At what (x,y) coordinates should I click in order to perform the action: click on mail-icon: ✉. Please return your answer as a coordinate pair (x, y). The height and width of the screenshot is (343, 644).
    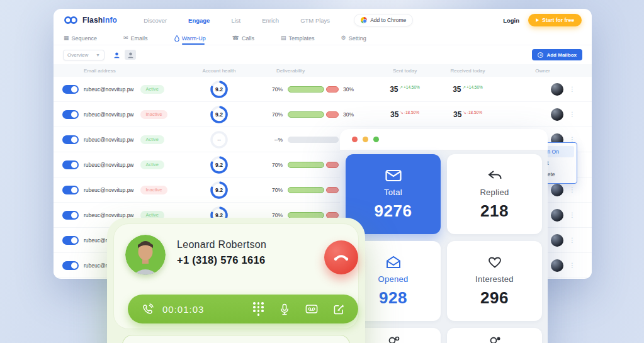
    Looking at the image, I should click on (126, 38).